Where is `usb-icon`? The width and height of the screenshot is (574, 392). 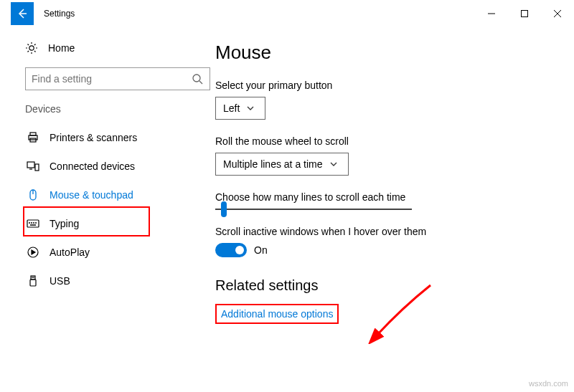
usb-icon is located at coordinates (33, 281).